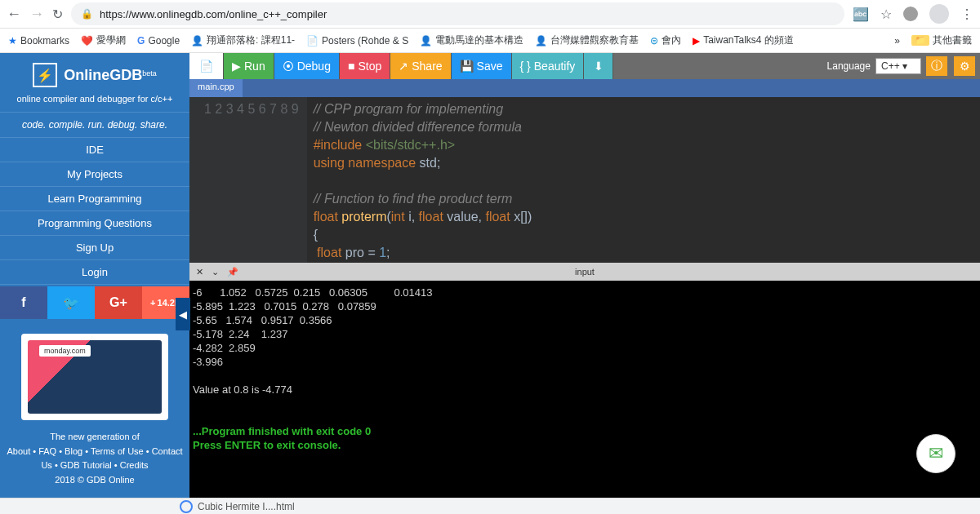  I want to click on bookmarks-bar: ★Bookmarks ❤️愛學網 GGoogle 👤翔通部落格: 課程11- 📄…, so click(490, 41).